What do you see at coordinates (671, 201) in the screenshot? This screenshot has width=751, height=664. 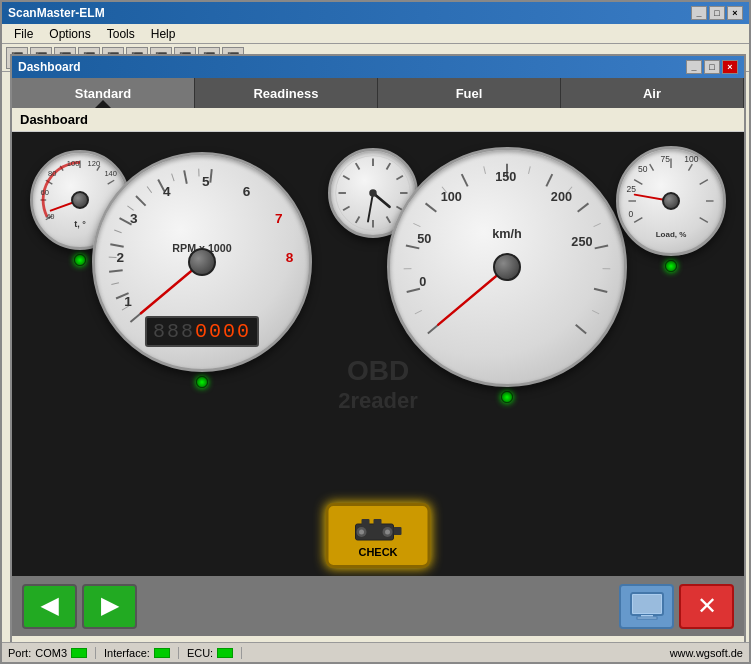 I see `load-gauge-knob` at bounding box center [671, 201].